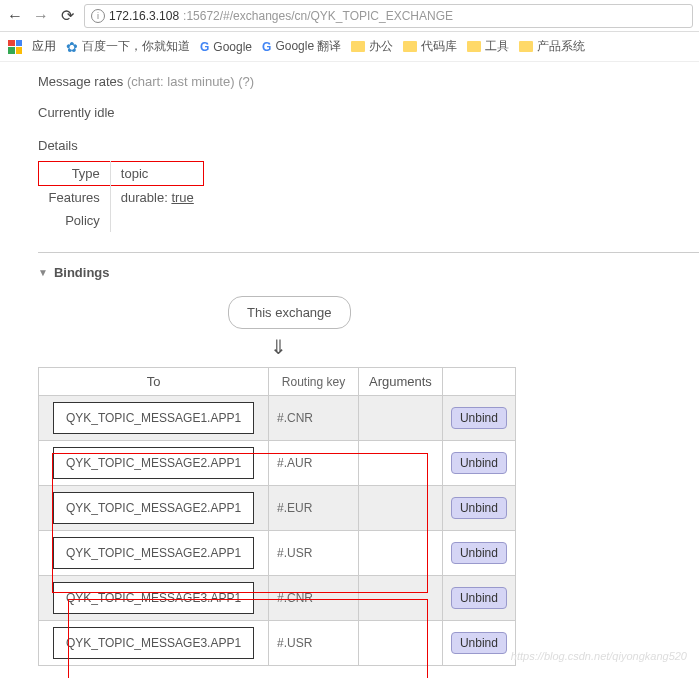 This screenshot has height=690, width=699. What do you see at coordinates (372, 46) in the screenshot?
I see `bookmark-folder: 办公` at bounding box center [372, 46].